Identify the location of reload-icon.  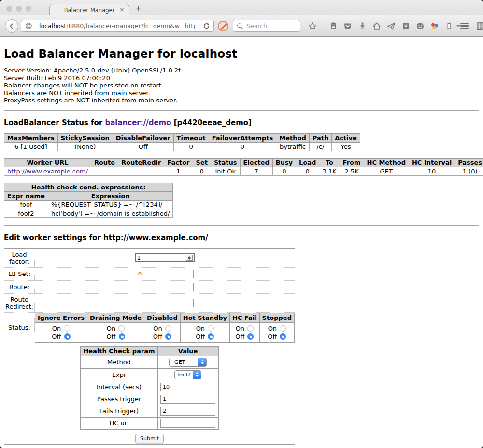
(206, 26).